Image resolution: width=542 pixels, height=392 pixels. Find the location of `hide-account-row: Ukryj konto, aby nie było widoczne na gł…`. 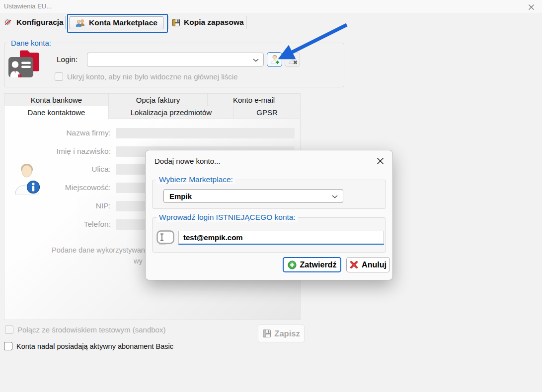

hide-account-row: Ukryj konto, aby nie było widoczne na gł… is located at coordinates (146, 76).